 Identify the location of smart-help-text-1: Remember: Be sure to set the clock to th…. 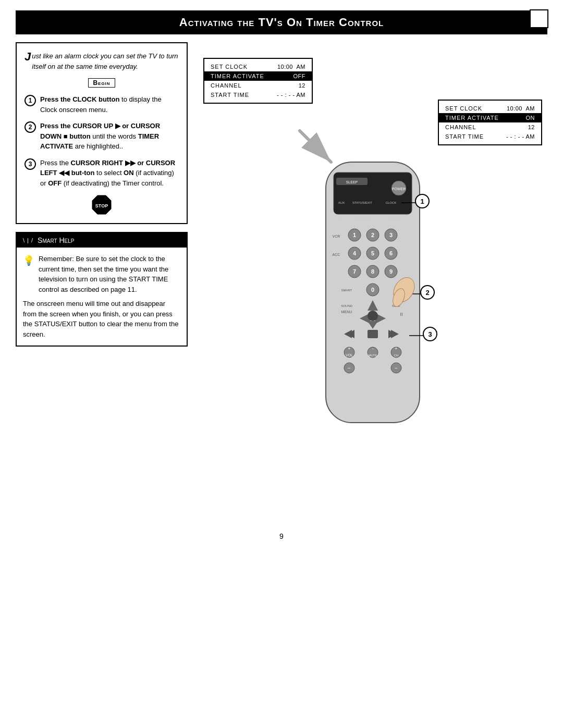
(109, 274).